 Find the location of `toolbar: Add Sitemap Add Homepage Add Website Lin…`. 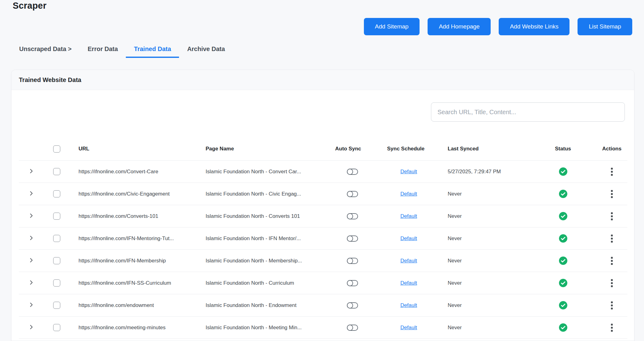

toolbar: Add Sitemap Add Homepage Add Website Lin… is located at coordinates (498, 27).